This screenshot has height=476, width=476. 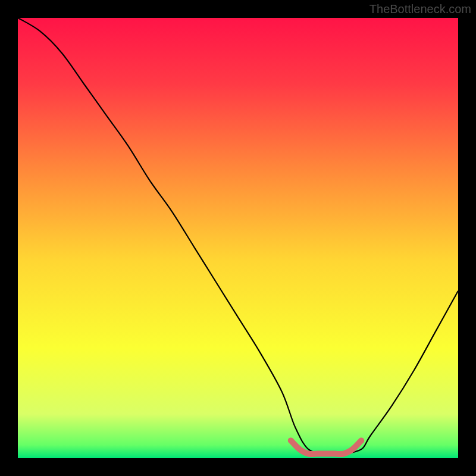 What do you see at coordinates (326, 447) in the screenshot?
I see `trough-highlight` at bounding box center [326, 447].